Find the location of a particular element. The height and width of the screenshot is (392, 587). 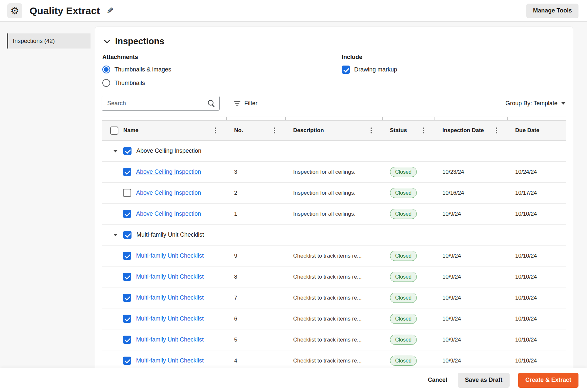

sidebar-item-inspections: Inspections (42) is located at coordinates (49, 41).